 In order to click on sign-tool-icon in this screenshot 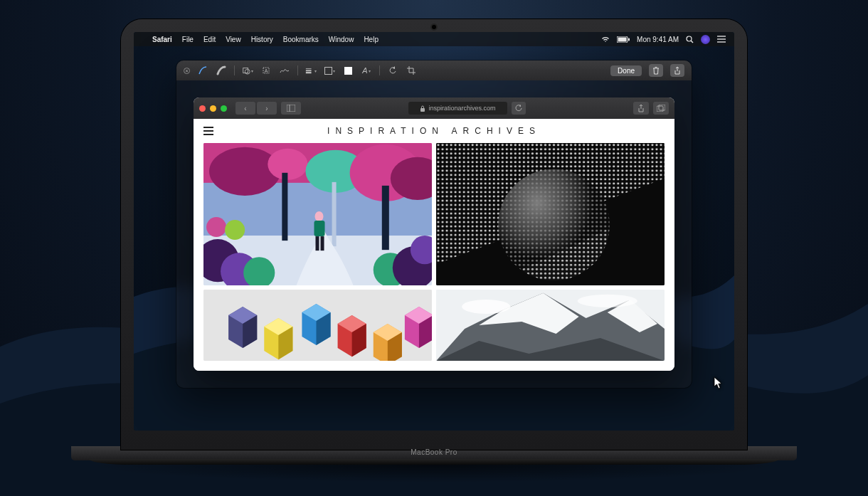, I will do `click(285, 70)`.